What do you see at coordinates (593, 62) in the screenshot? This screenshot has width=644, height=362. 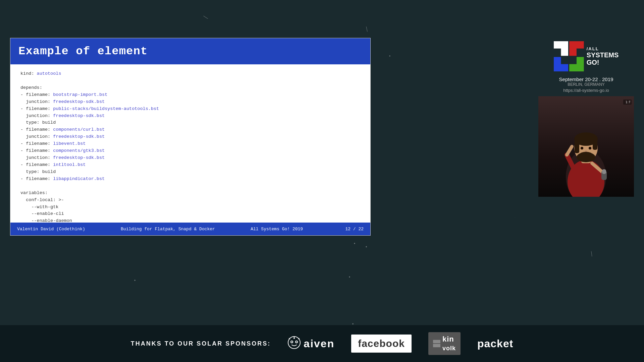 I see `logo-text-go: GO!` at bounding box center [593, 62].